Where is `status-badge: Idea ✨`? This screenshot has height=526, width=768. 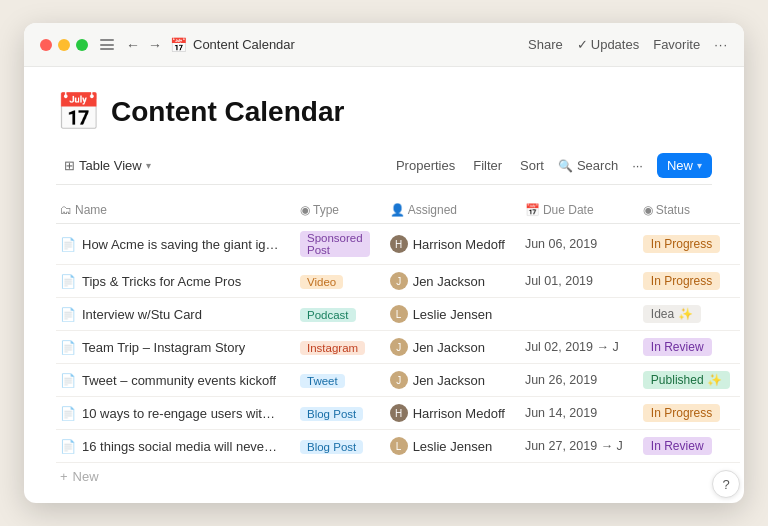
status-badge: Idea ✨ is located at coordinates (672, 314).